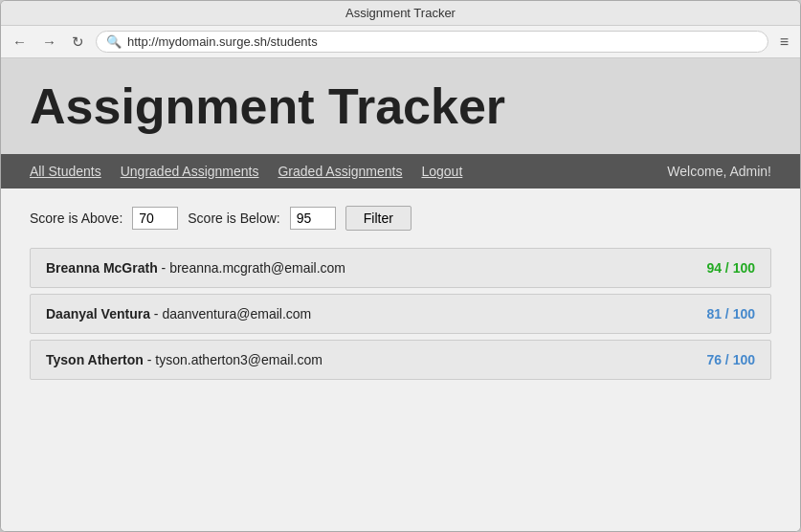 This screenshot has height=532, width=801. Describe the element at coordinates (234, 218) in the screenshot. I see `score-below-label: Score is Below:` at that location.